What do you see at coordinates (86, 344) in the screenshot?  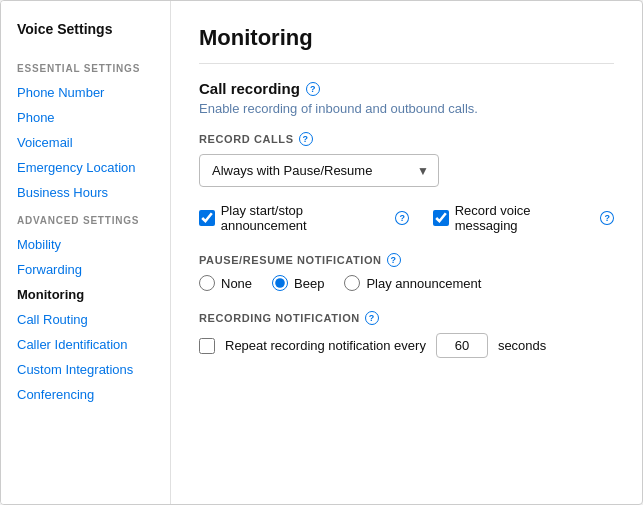 I see `sidebar-item-caller-identification: Caller Identification` at bounding box center [86, 344].